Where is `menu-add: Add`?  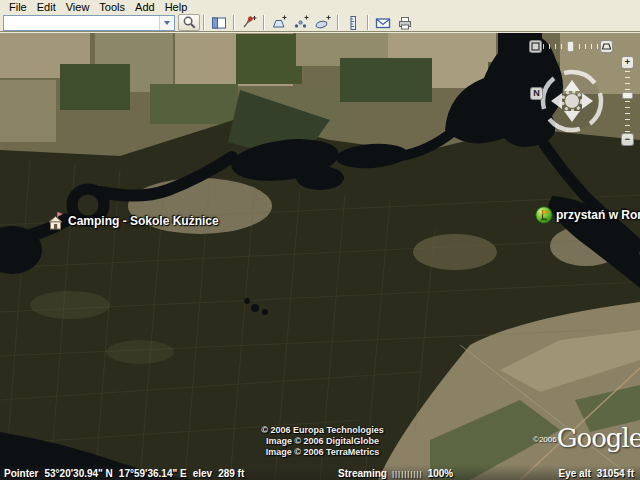 menu-add: Add is located at coordinates (145, 7).